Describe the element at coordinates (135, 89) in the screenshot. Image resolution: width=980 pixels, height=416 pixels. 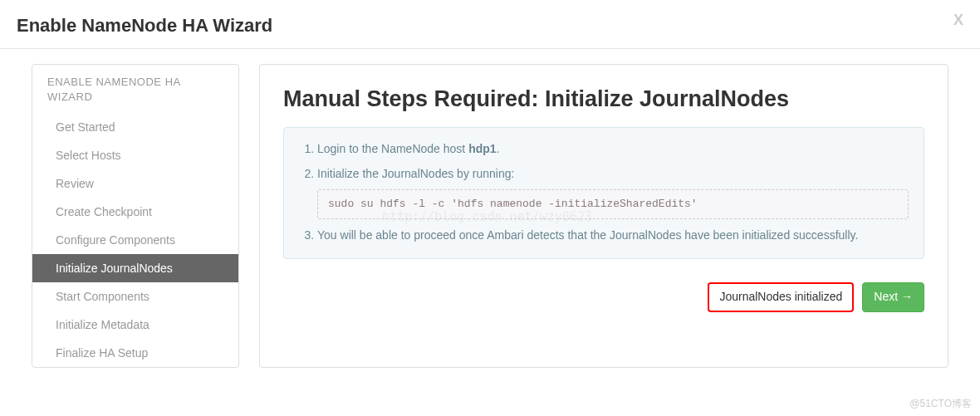
I see `sidebar-title: ENABLE NAMENODE HA WIZARD` at that location.